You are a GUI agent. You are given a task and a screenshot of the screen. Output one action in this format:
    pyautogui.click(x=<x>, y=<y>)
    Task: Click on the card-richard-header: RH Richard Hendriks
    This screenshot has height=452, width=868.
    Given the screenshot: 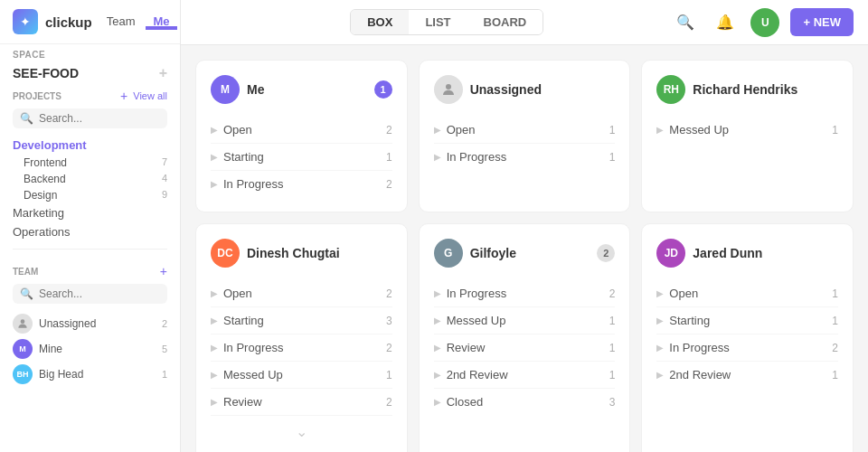 What is the action you would take?
    pyautogui.click(x=747, y=89)
    